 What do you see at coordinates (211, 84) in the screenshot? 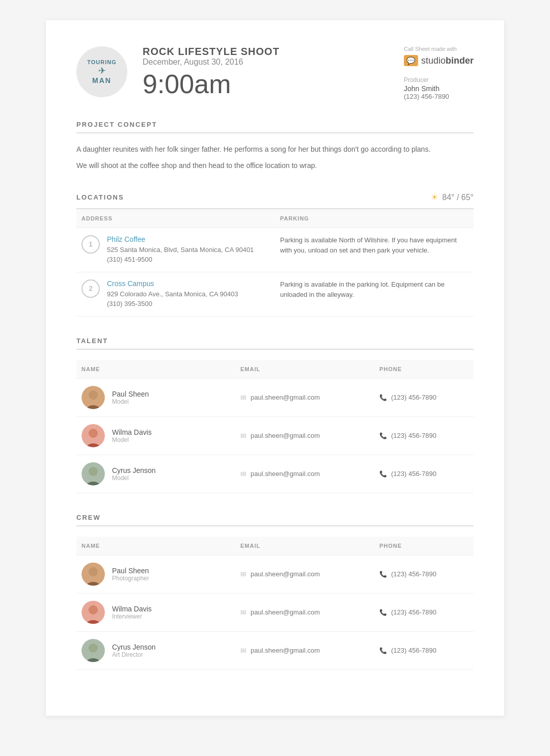
I see `call-time: 9:00am` at bounding box center [211, 84].